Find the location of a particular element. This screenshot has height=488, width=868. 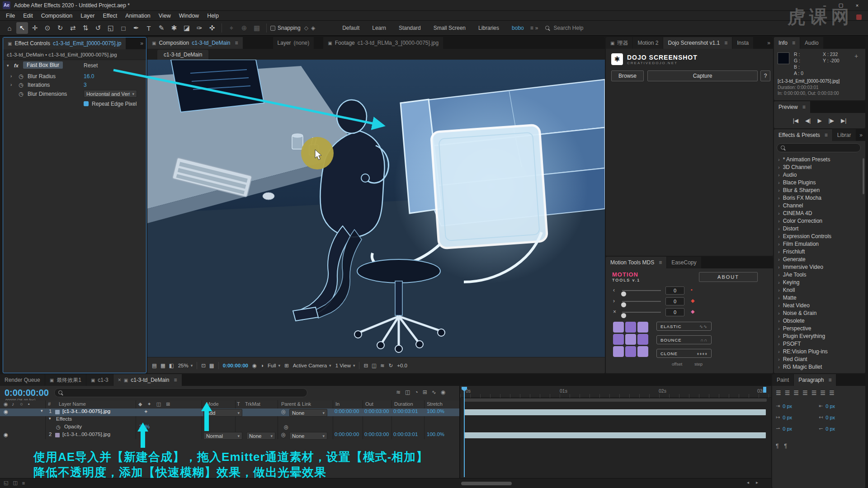

menu-item: Window is located at coordinates (189, 16).